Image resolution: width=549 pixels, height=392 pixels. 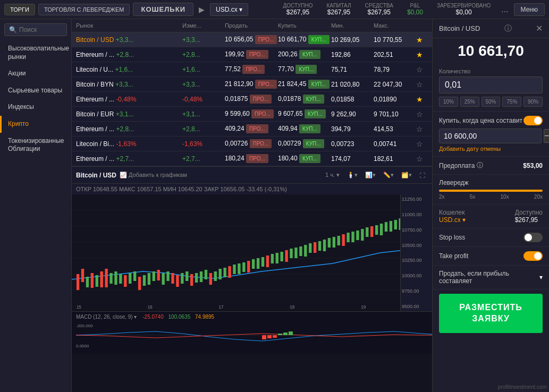 I want to click on sidebar-item-commodities: Сырьевые товары, so click(x=36, y=91).